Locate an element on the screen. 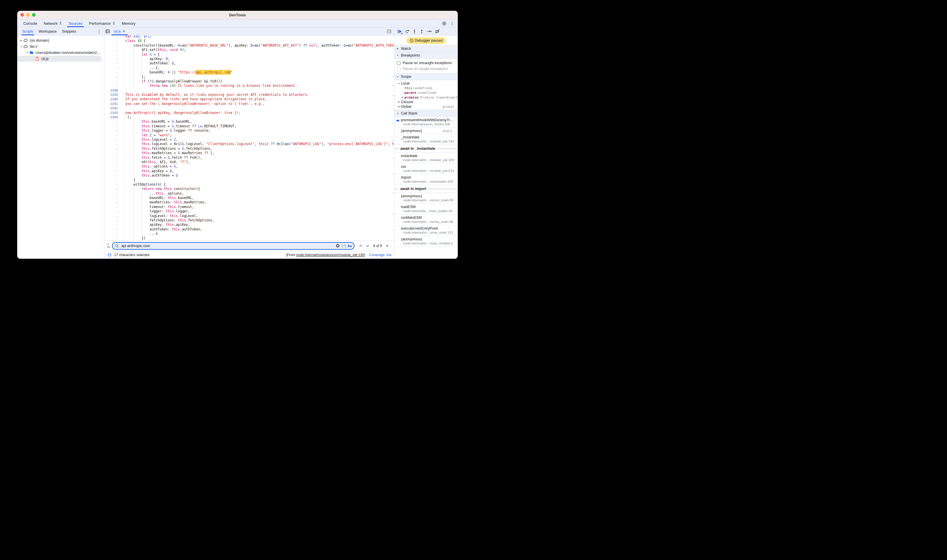 The height and width of the screenshot is (560, 947). call-stack-frame: loadESMnode:internal/p…/esm_loader:34 is located at coordinates (426, 209).